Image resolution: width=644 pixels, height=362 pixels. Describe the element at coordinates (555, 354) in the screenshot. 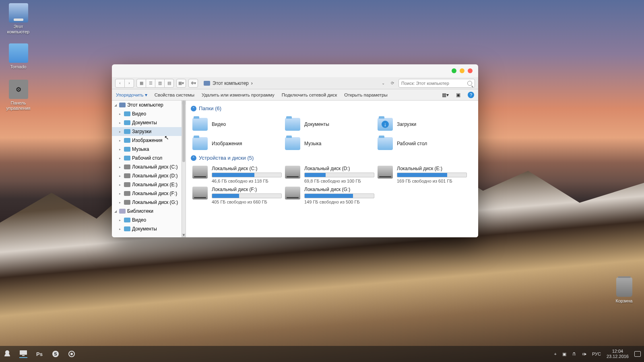

I see `tray-add-icon: +` at that location.